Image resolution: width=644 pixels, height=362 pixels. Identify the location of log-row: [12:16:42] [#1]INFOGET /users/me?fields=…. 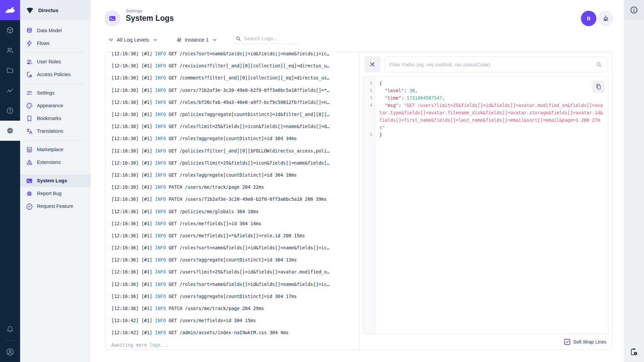
(235, 320).